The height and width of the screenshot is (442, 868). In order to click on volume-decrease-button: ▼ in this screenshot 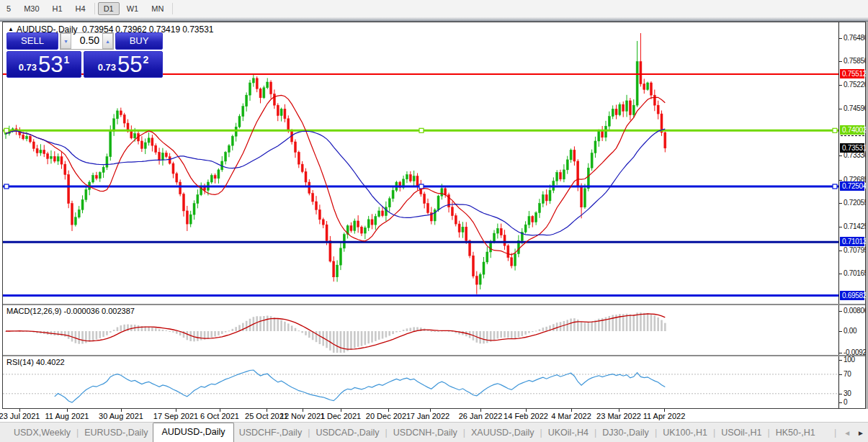, I will do `click(66, 41)`.